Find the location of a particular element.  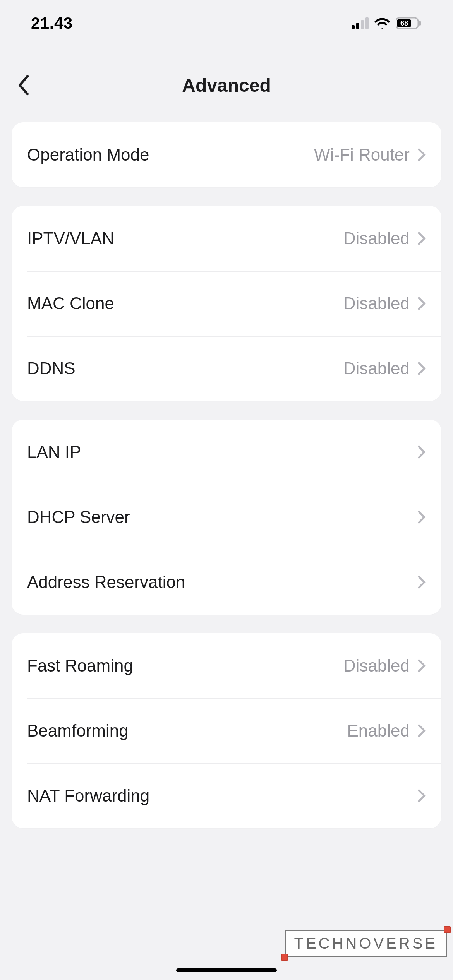

row-label: DHCP Server is located at coordinates (218, 517).